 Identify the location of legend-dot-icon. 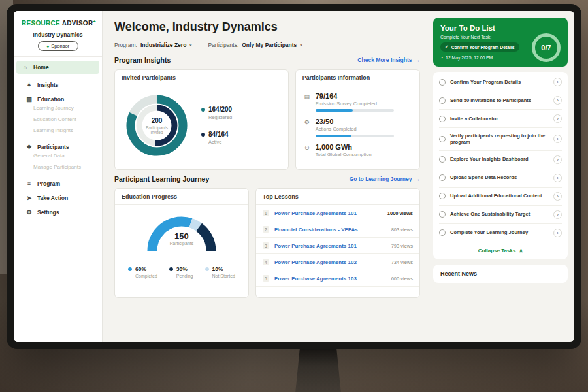
(203, 135).